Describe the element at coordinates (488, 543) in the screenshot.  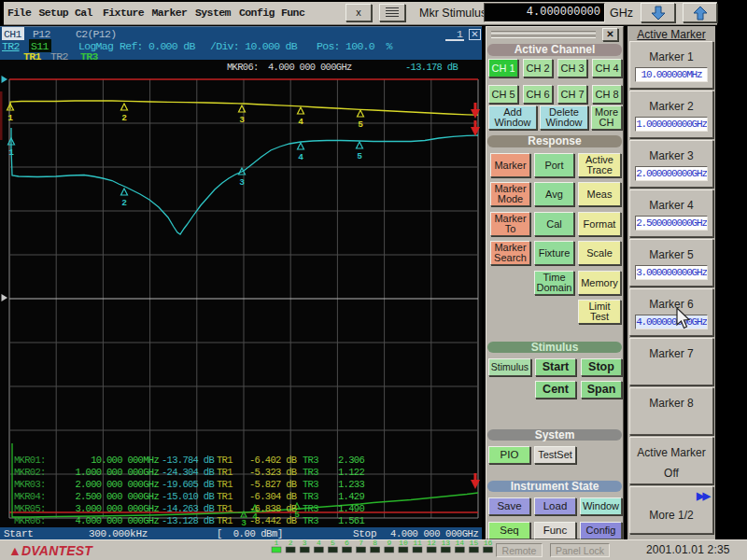
I see `svg-text: 16` at that location.